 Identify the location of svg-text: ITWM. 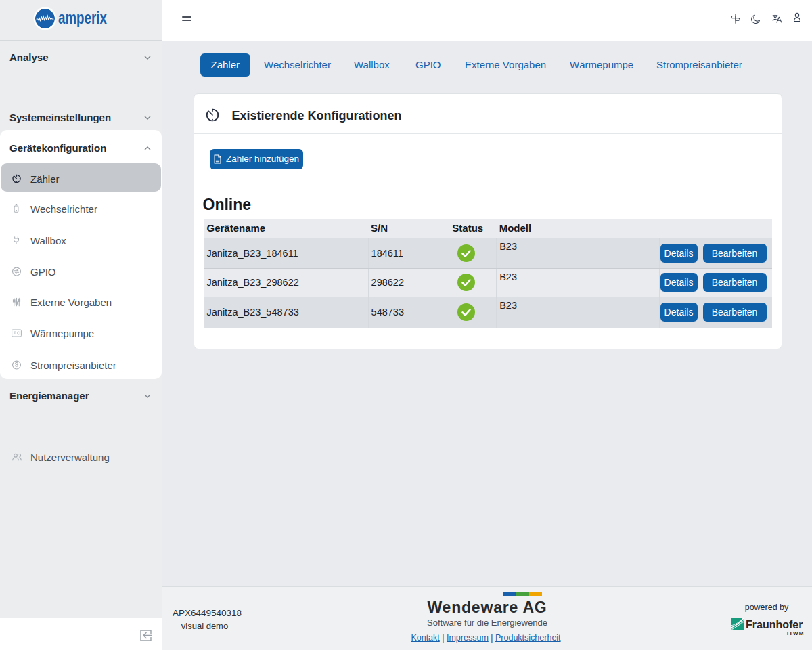
(796, 634).